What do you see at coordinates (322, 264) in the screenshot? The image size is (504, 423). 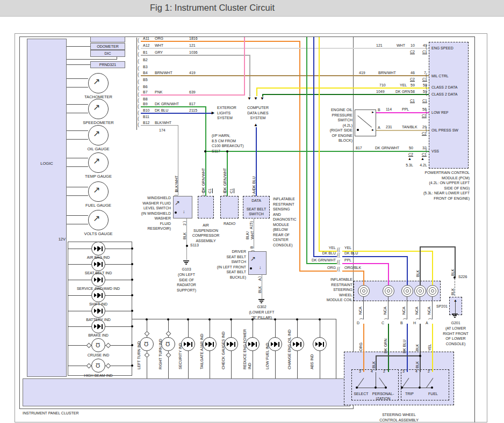 I see `wire-dk-grn-wht` at bounding box center [322, 264].